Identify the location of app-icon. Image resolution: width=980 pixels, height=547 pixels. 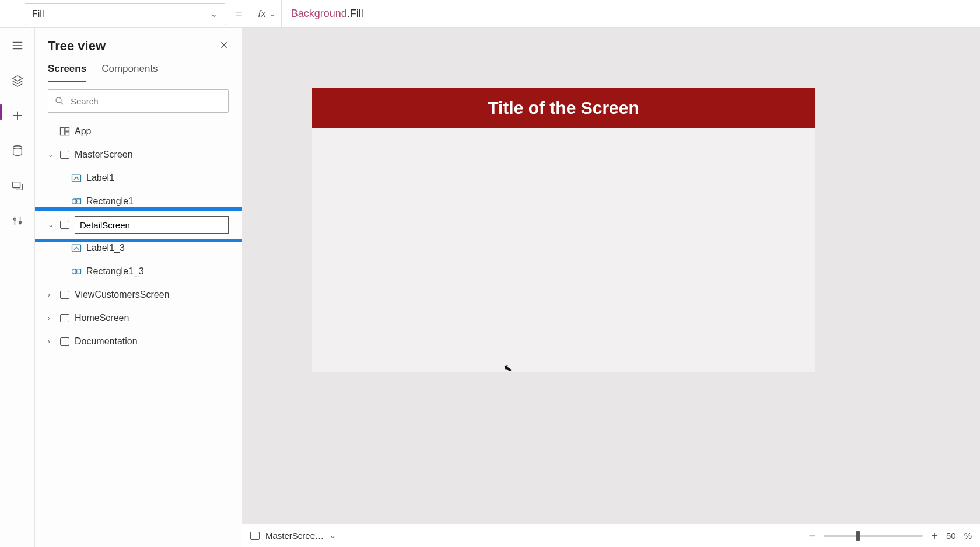
(65, 131).